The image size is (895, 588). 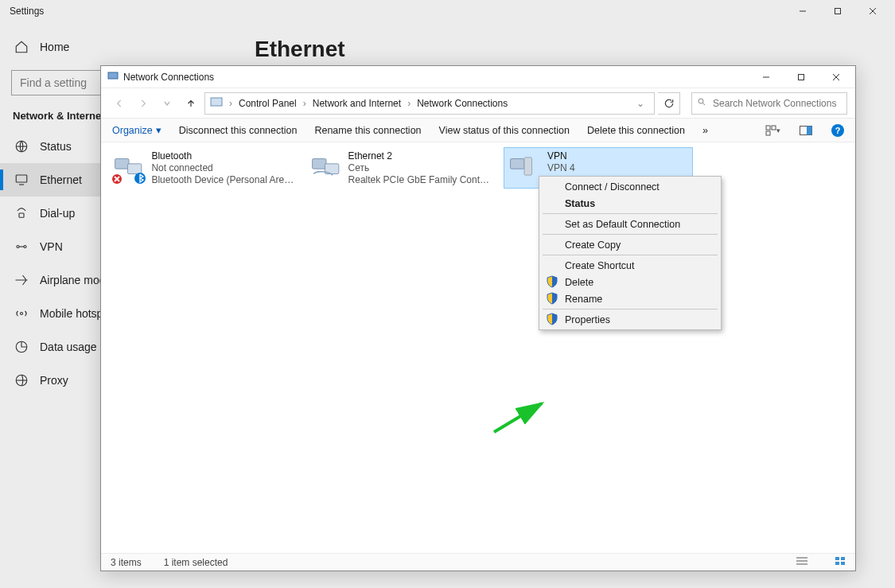 I want to click on annotation-arrow, so click(x=521, y=417).